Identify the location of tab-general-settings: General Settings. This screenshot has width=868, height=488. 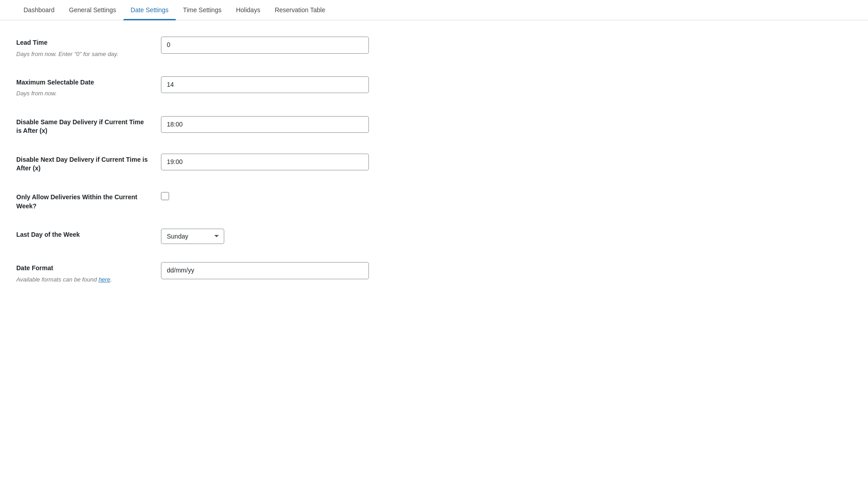
(93, 10).